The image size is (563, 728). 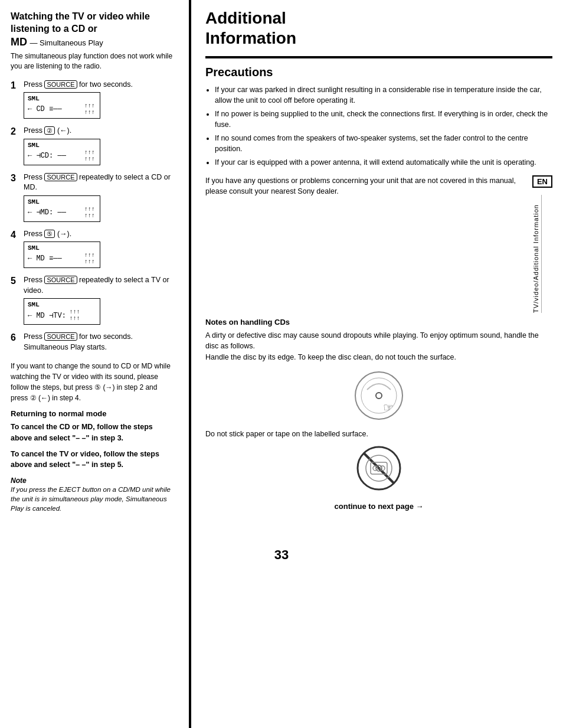 I want to click on title-line2: Information, so click(x=251, y=38).